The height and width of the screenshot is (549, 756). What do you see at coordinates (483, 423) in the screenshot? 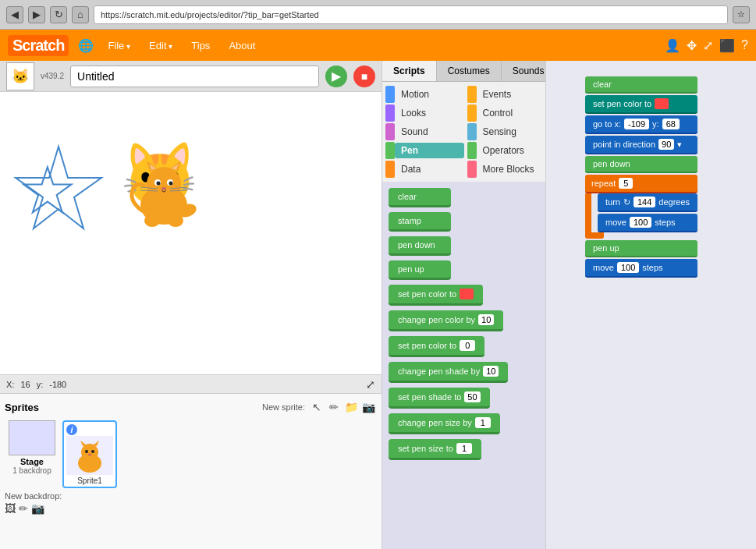
I see `pen-size-input: 1` at bounding box center [483, 423].